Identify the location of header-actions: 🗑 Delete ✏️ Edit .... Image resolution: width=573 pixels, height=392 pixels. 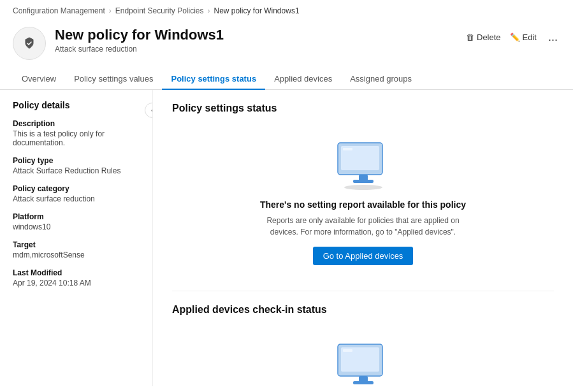
(513, 36).